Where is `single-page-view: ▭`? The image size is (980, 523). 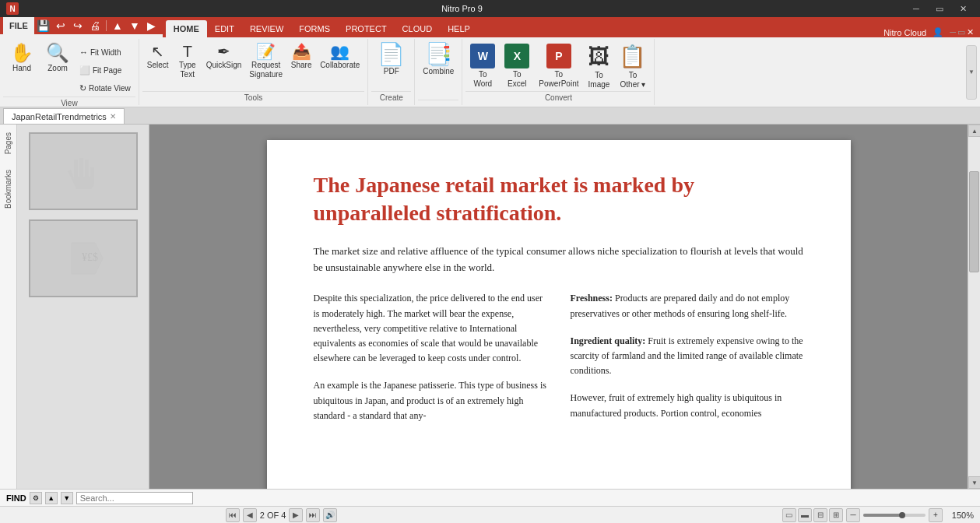 single-page-view: ▭ is located at coordinates (789, 515).